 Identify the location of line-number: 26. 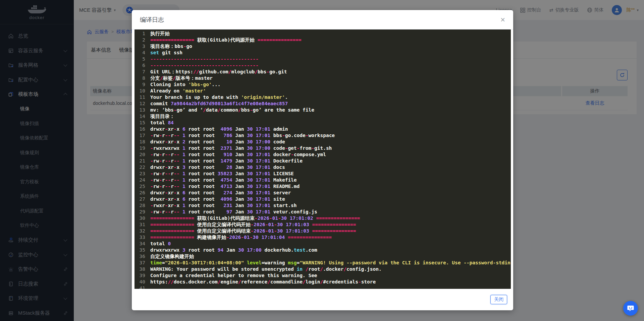
(140, 193).